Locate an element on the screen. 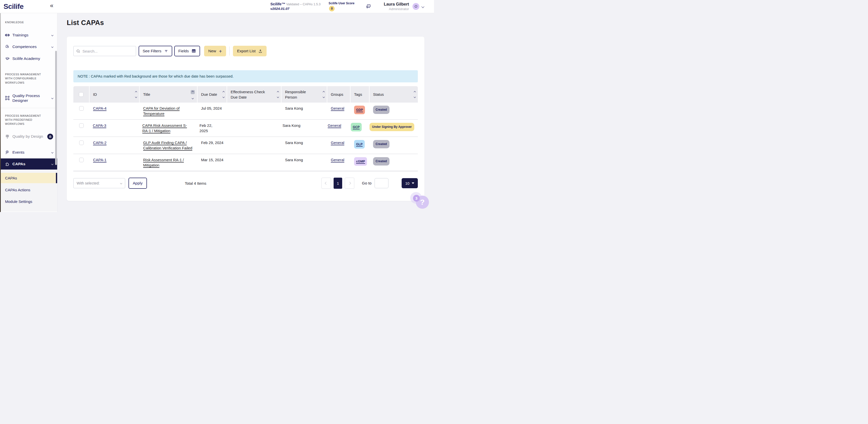 The height and width of the screenshot is (424, 868). table-row: CAPA-1 Risk Assessment RA-1 / Mitigation… is located at coordinates (246, 163).